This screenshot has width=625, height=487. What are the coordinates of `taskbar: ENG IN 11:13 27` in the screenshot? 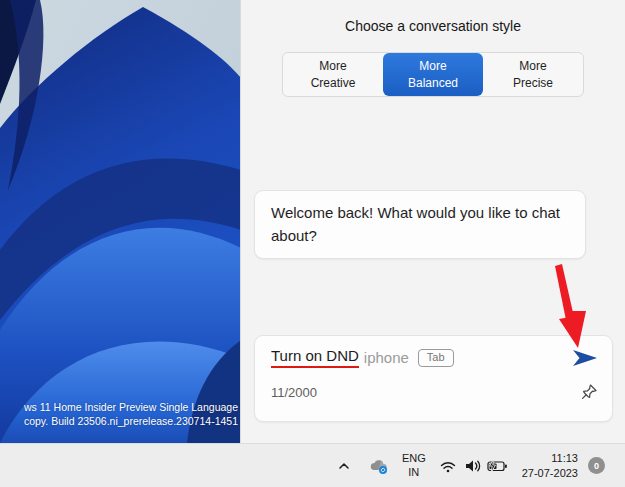 It's located at (312, 465).